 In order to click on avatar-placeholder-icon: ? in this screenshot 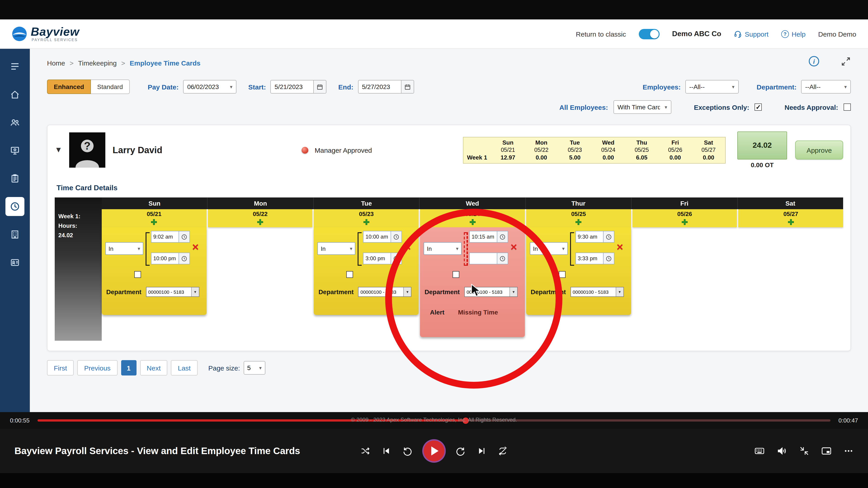, I will do `click(87, 150)`.